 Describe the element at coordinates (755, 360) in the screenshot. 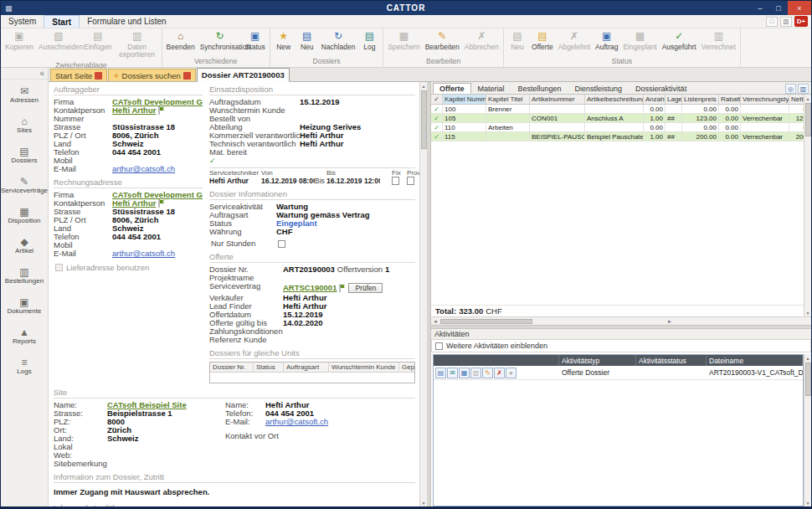

I see `column-header: Dateiname` at that location.